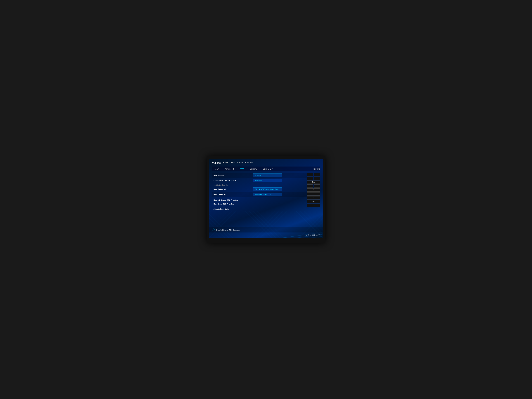 This screenshot has width=532, height=399. I want to click on hot-keys-panel: ← → ↑ ↓ Enter + − F1 F7 F9 F10, so click(314, 192).